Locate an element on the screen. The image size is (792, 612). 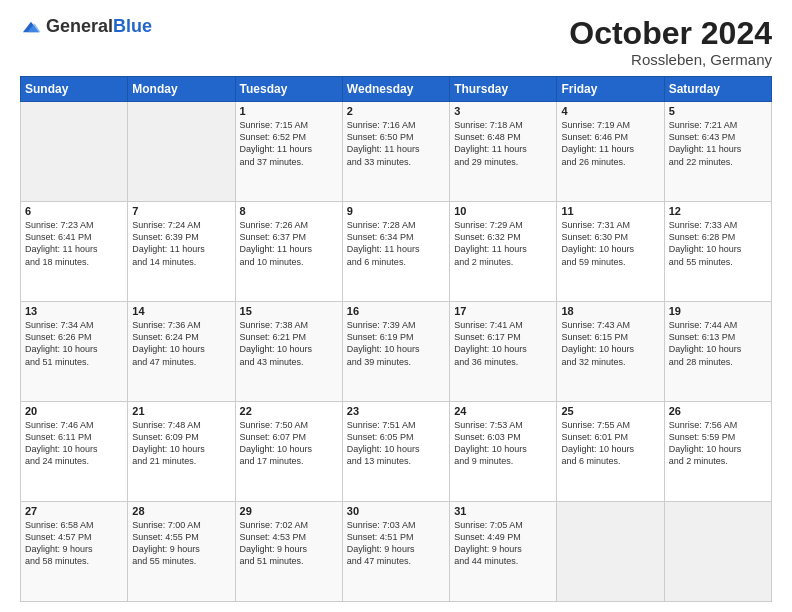
calendar-cell: 15Sunrise: 7:38 AM Sunset: 6:21 PM Dayli… is located at coordinates (288, 352).